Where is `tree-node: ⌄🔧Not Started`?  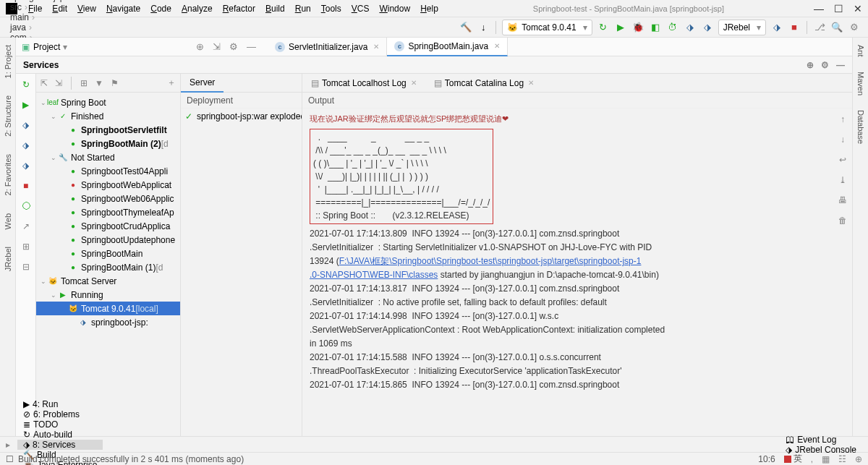
tree-node: ⌄🔧Not Started is located at coordinates (109, 158).